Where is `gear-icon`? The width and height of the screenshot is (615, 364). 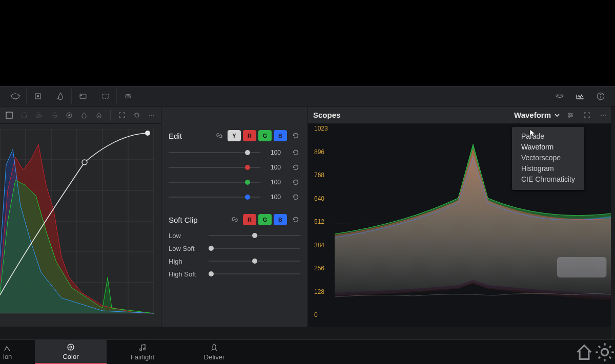
gear-icon is located at coordinates (605, 352).